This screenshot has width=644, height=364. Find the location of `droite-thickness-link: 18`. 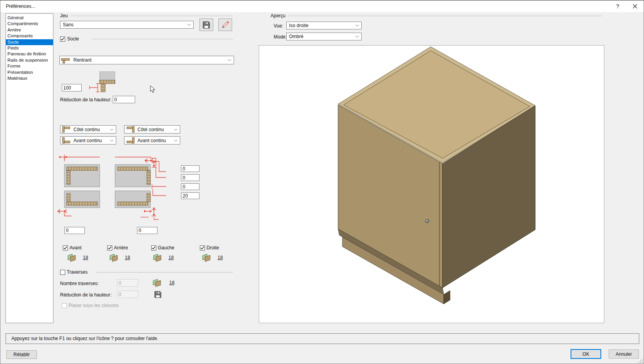

droite-thickness-link: 18 is located at coordinates (220, 258).